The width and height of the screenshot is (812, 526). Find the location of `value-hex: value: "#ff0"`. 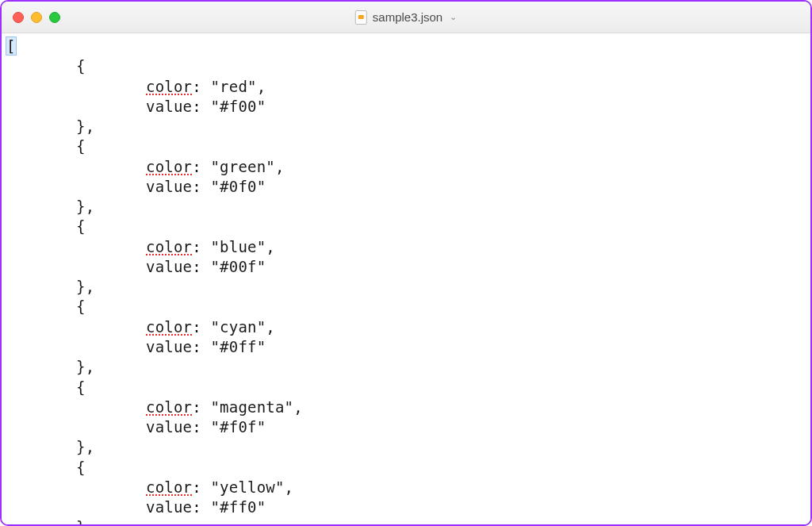

value-hex: value: "#ff0" is located at coordinates (206, 507).